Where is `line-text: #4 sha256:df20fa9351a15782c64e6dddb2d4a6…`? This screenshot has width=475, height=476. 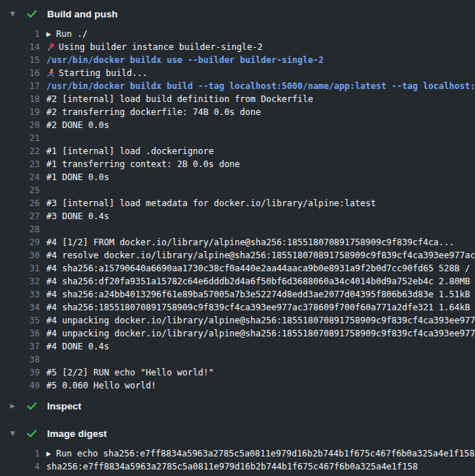
line-text: #4 sha256:df20fa9351a15782c64e6dddb2d4a6… is located at coordinates (261, 281).